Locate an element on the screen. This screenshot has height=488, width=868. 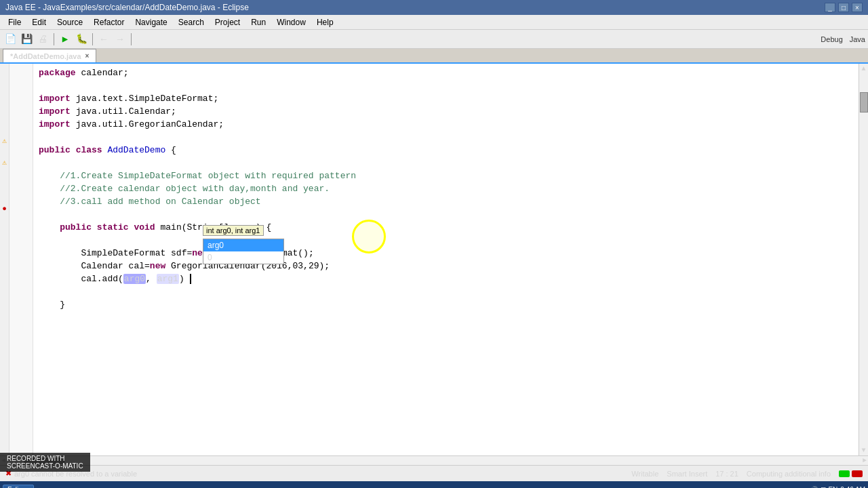
menu-run: Run is located at coordinates (258, 22).